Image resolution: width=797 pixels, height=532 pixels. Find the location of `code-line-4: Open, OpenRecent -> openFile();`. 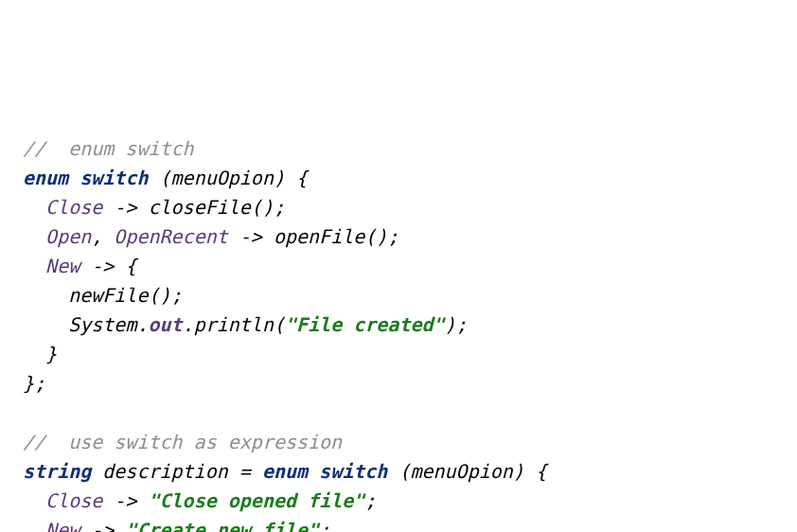

code-line-4: Open, OpenRecent -> openFile(); is located at coordinates (398, 237).